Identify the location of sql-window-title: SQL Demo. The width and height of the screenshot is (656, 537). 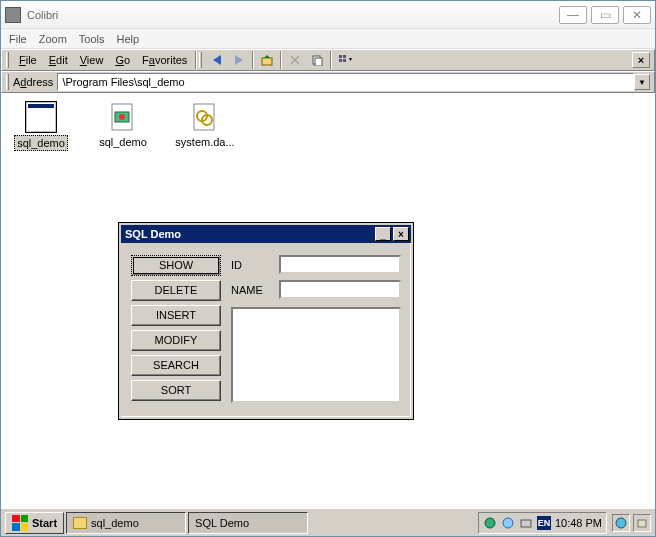
(249, 234).